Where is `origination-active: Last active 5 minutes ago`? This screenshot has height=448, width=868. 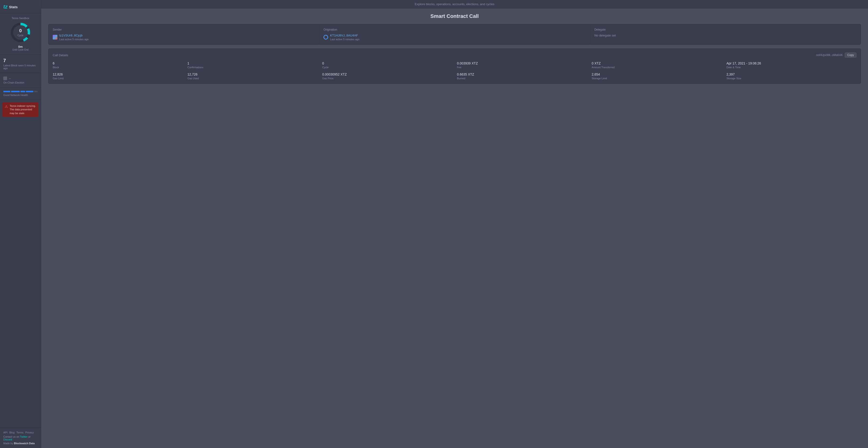
origination-active: Last active 5 minutes ago is located at coordinates (345, 39).